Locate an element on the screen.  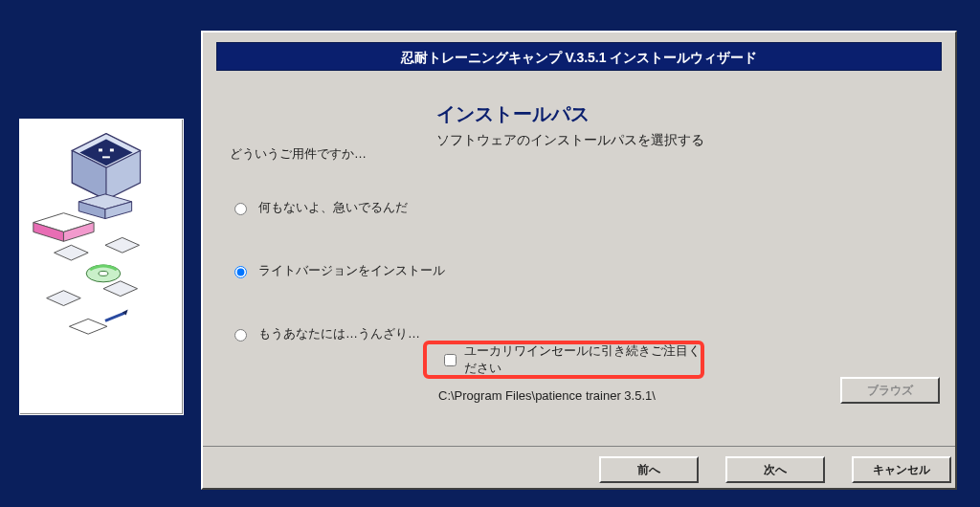
page-subheading: ソフトウェアのインストールパスを選択する is located at coordinates (570, 141).